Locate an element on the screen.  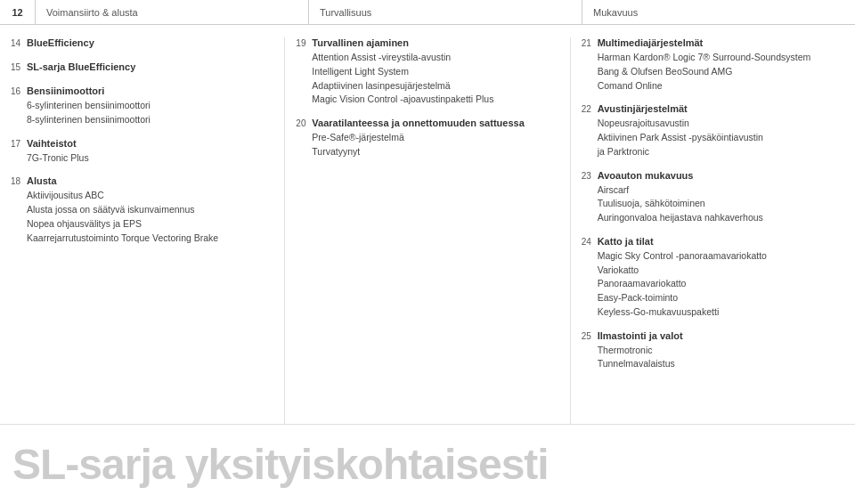
section-block-22: 22AvustinjärjestelmätNopeusrajoitusavust… is located at coordinates (712, 131).